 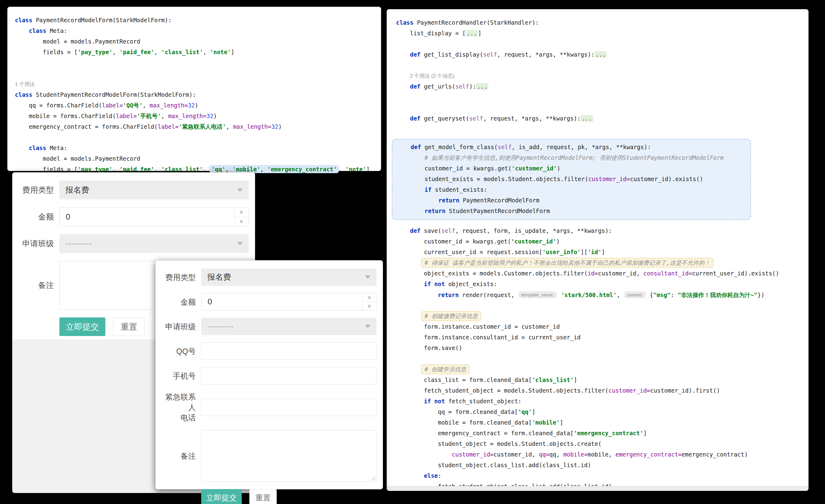 I want to click on front-paid_fee-number-input: 0∧∨, so click(x=289, y=302).